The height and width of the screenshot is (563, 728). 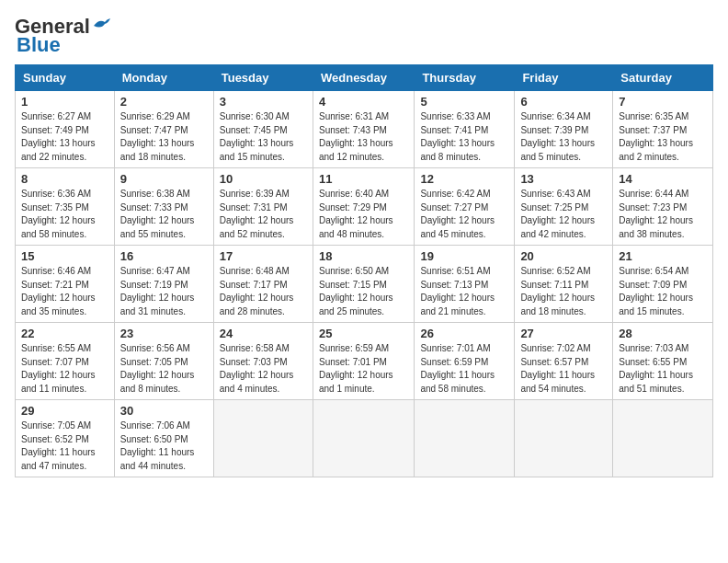 What do you see at coordinates (64, 446) in the screenshot?
I see `day-info: Sunrise: 7:05 AMSunset: 6:52 PMDaylight:…` at bounding box center [64, 446].